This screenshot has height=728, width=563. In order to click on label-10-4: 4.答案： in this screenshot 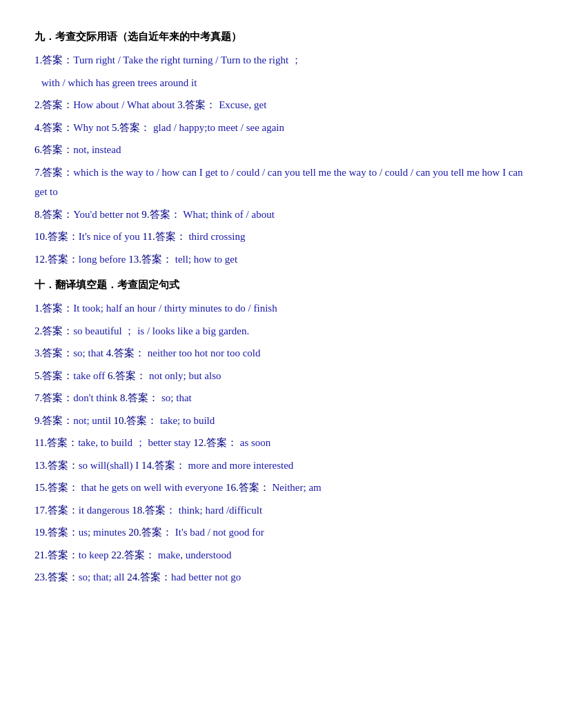, I will do `click(124, 353)`.